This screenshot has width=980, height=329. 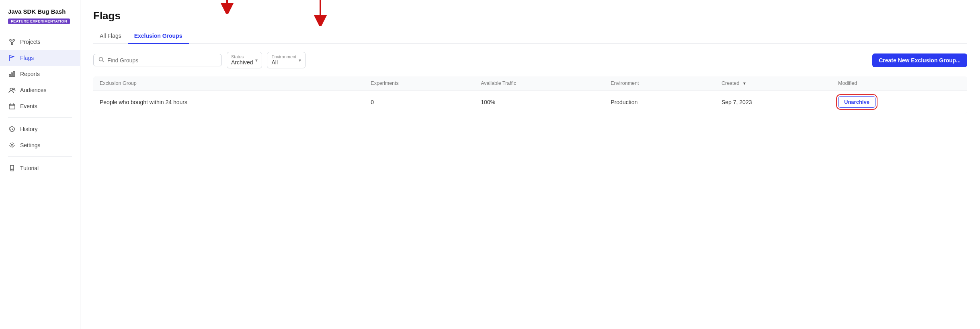 What do you see at coordinates (158, 36) in the screenshot?
I see `tab-exclusion-groups: Exclusion Groups` at bounding box center [158, 36].